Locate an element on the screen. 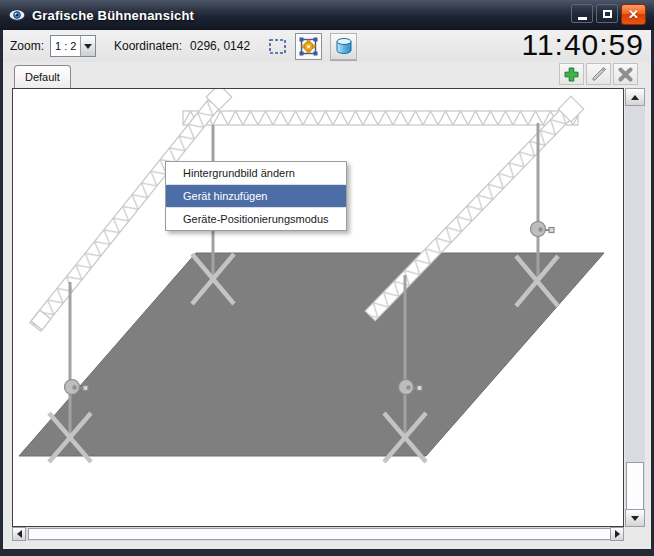 Image resolution: width=654 pixels, height=556 pixels. vertical-scrollbar is located at coordinates (635, 308).